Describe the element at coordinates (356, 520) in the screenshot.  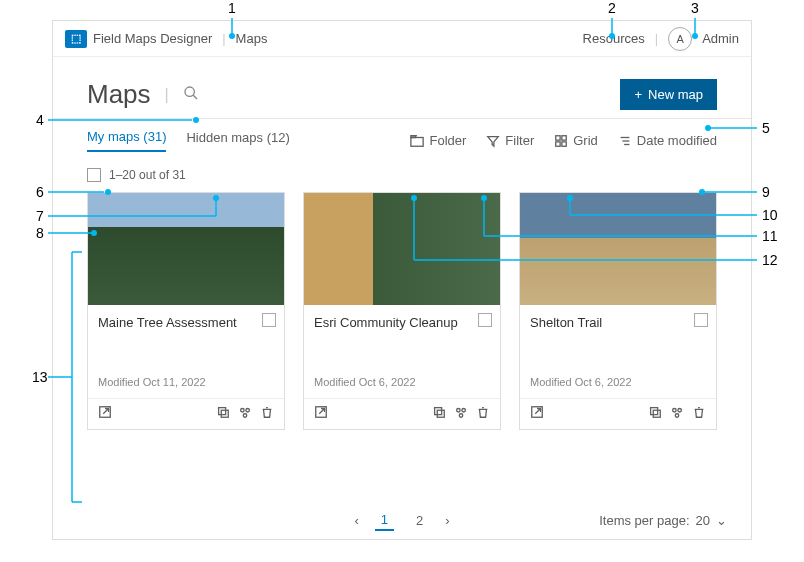
I see `prev-page-icon: ‹` at that location.